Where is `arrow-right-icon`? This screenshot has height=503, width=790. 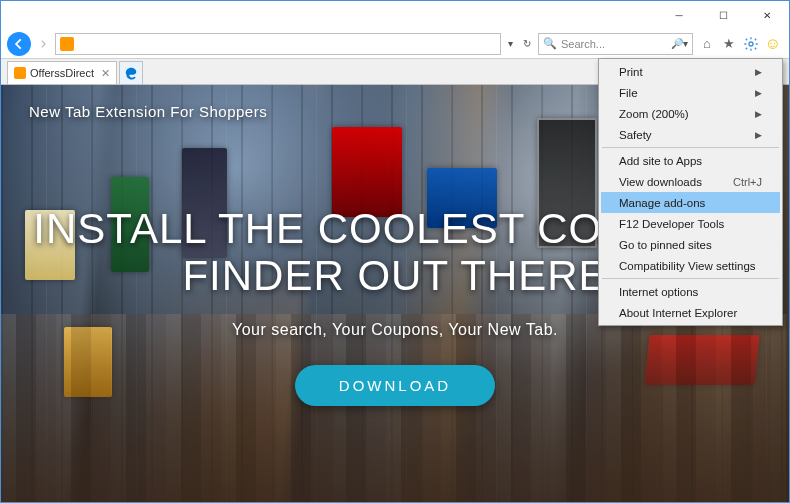
arrow-right-icon is located at coordinates (43, 44).